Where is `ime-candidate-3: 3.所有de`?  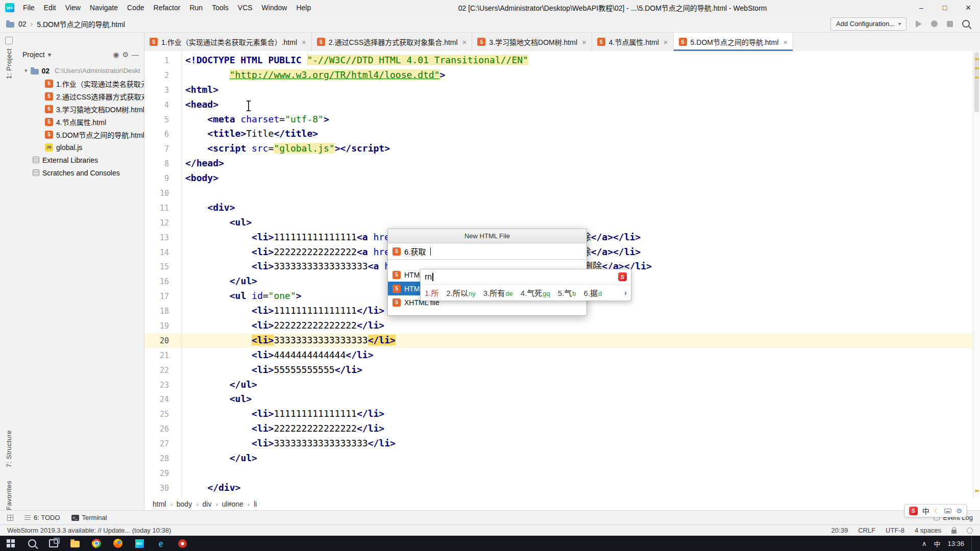
ime-candidate-3: 3.所有de is located at coordinates (498, 293).